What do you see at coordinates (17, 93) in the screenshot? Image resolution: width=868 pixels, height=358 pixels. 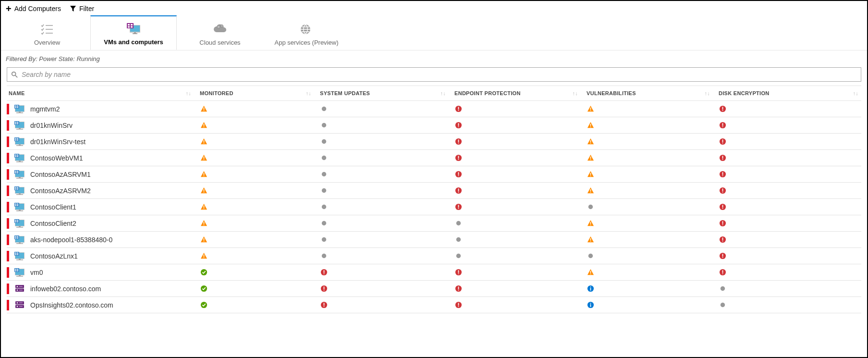 I see `column-label: NAME` at bounding box center [17, 93].